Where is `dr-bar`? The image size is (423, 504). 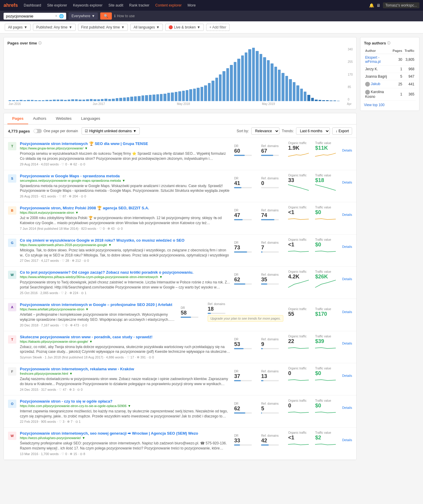 dr-bar is located at coordinates (243, 155).